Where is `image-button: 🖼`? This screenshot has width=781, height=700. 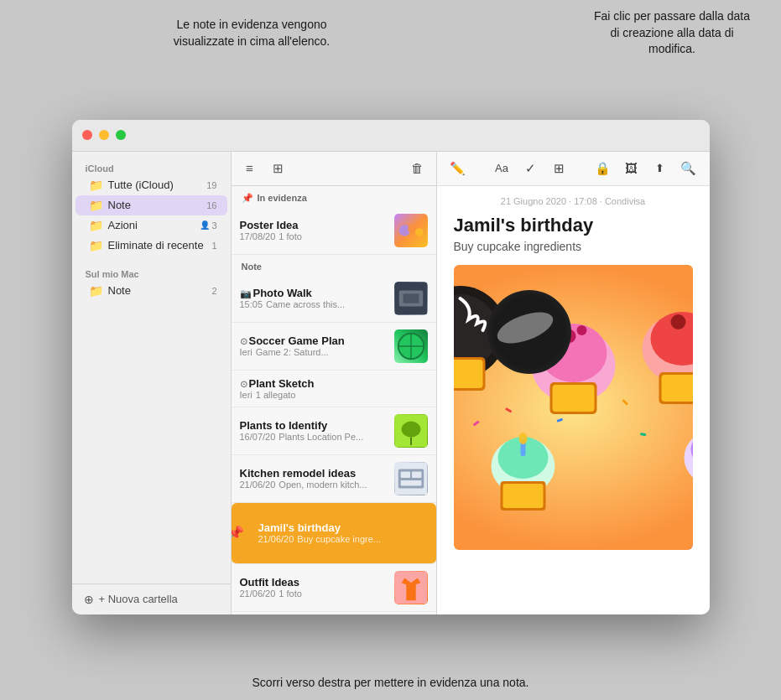 image-button: 🖼 is located at coordinates (632, 169).